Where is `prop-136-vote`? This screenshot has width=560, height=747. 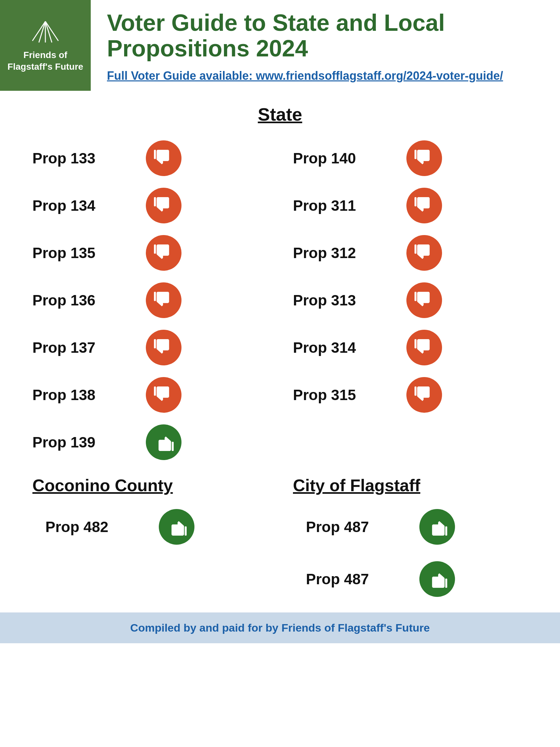 prop-136-vote is located at coordinates (164, 300).